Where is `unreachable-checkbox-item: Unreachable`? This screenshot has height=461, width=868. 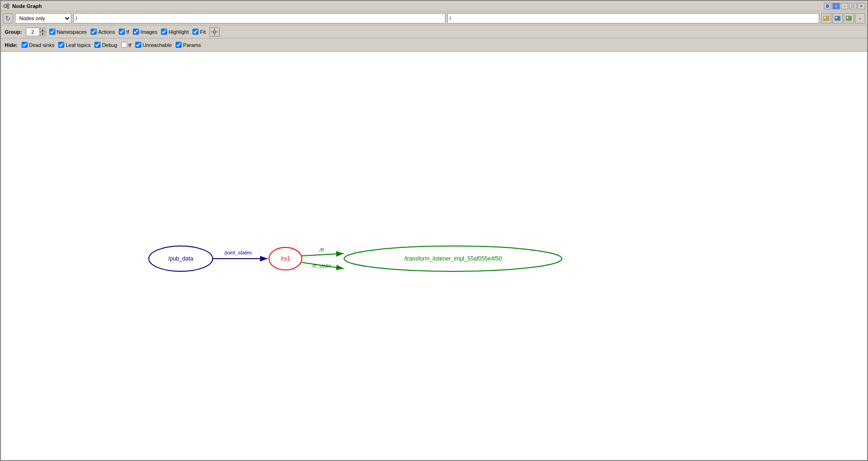
unreachable-checkbox-item: Unreachable is located at coordinates (154, 45).